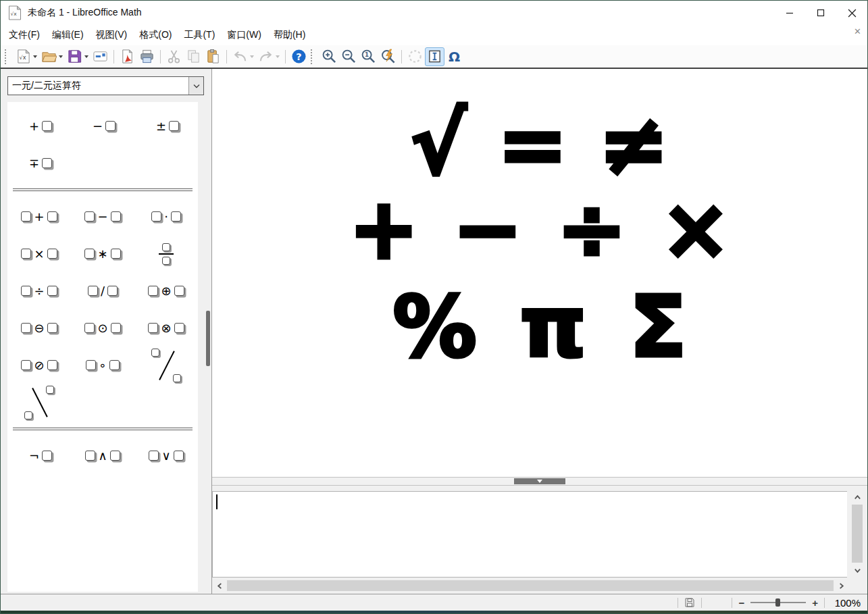 The height and width of the screenshot is (614, 868). I want to click on formula-cursor-button, so click(435, 57).